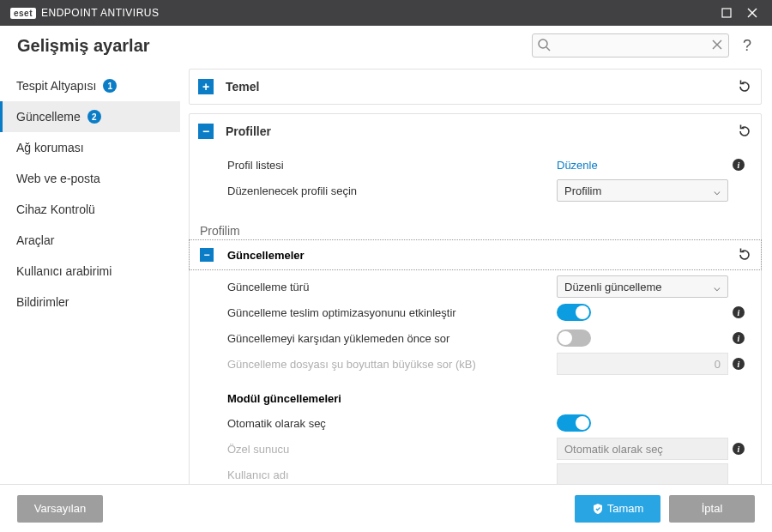  What do you see at coordinates (630, 45) in the screenshot?
I see `search-wrap` at bounding box center [630, 45].